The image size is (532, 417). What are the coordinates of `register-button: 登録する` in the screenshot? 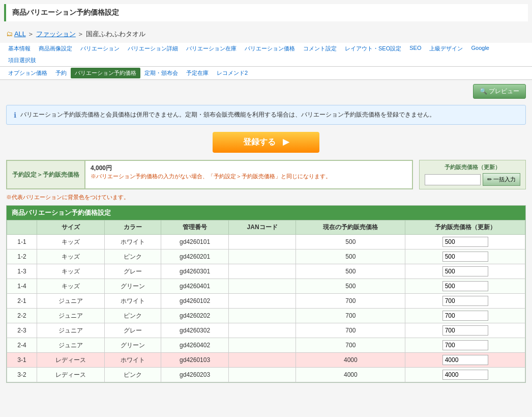 It's located at (266, 143).